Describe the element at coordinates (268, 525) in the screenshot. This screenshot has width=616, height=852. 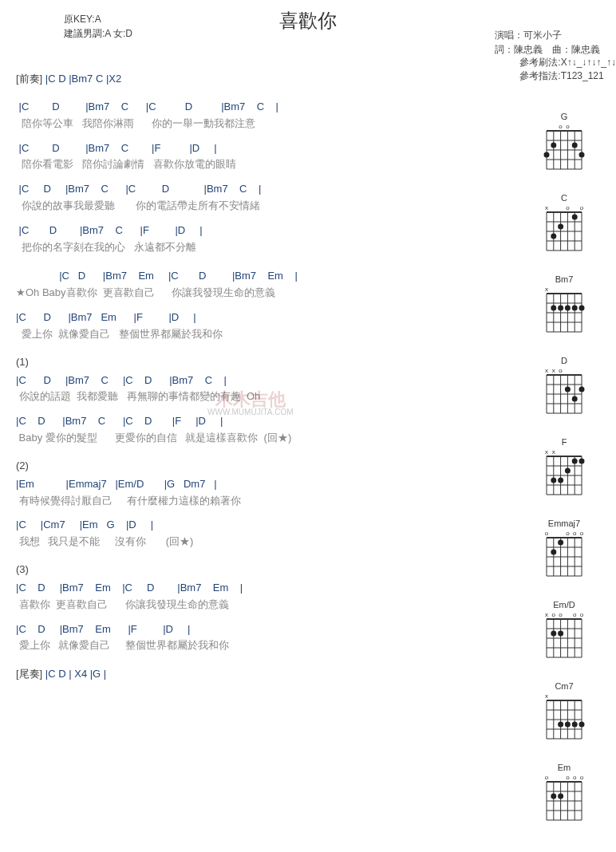
I see `chord-line: |C |Cm7 |Em G |D |` at that location.